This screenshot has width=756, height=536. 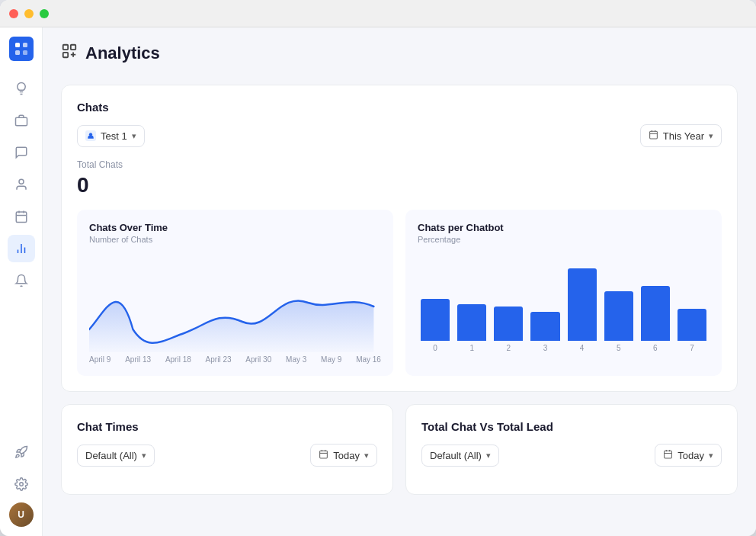 What do you see at coordinates (178, 360) in the screenshot?
I see `x-label-2: April 18` at bounding box center [178, 360].